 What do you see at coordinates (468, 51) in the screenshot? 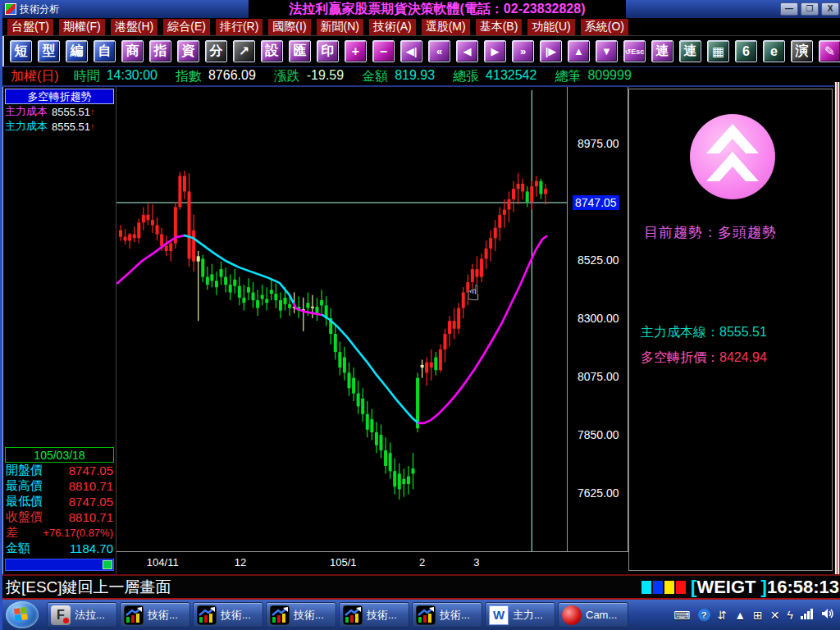
I see `back-button: ◀` at bounding box center [468, 51].